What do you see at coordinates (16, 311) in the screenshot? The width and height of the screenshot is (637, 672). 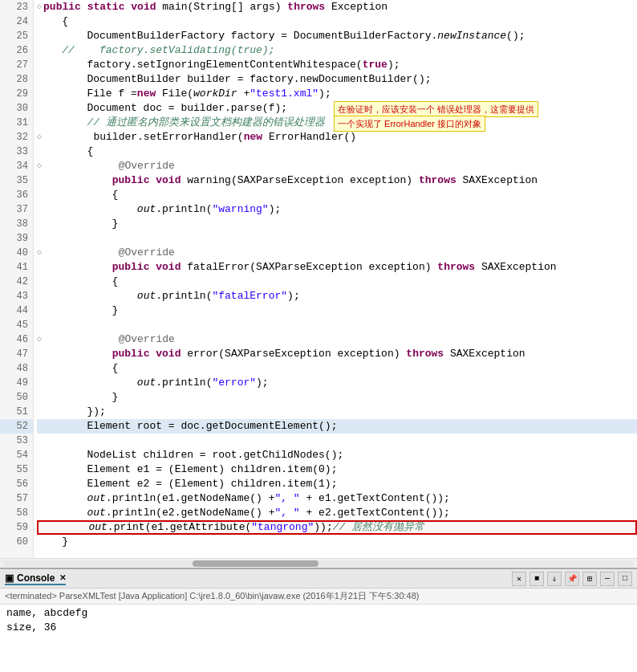 I see `ln-44: 44` at bounding box center [16, 311].